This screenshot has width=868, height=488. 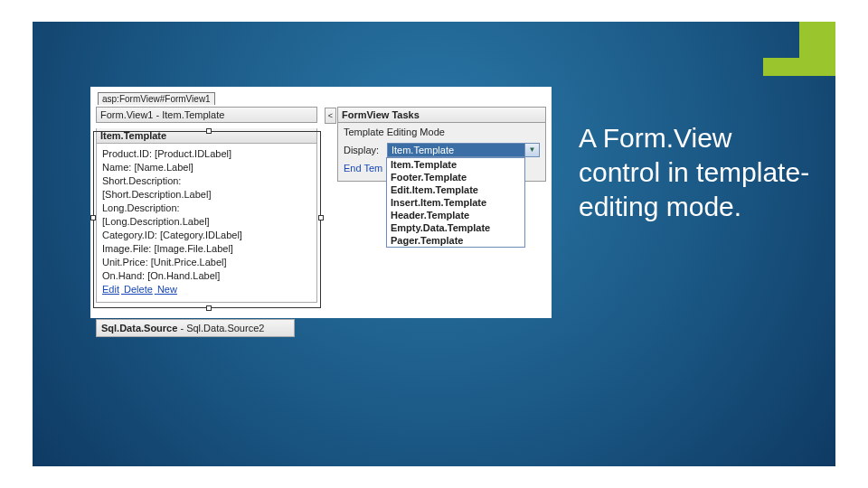 I want to click on field-line: Long.Description:, so click(x=206, y=208).